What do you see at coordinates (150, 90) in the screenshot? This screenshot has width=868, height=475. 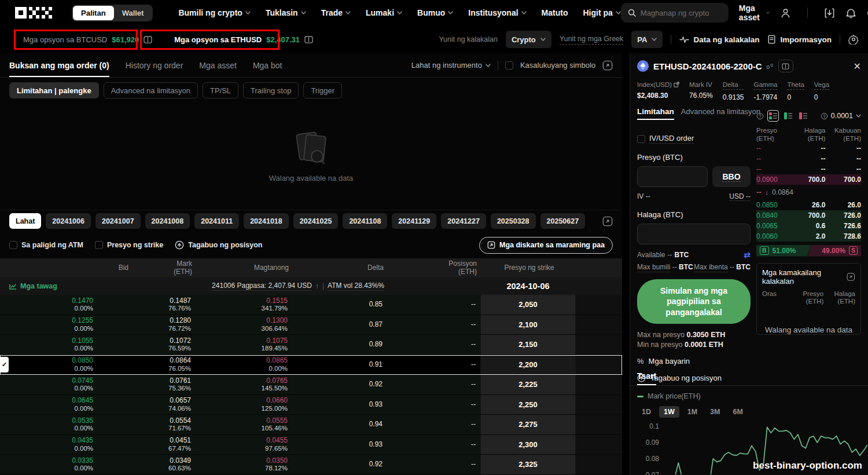 I see `order-type-advanced-na-limitasyon: Advanced na limitasyon` at bounding box center [150, 90].